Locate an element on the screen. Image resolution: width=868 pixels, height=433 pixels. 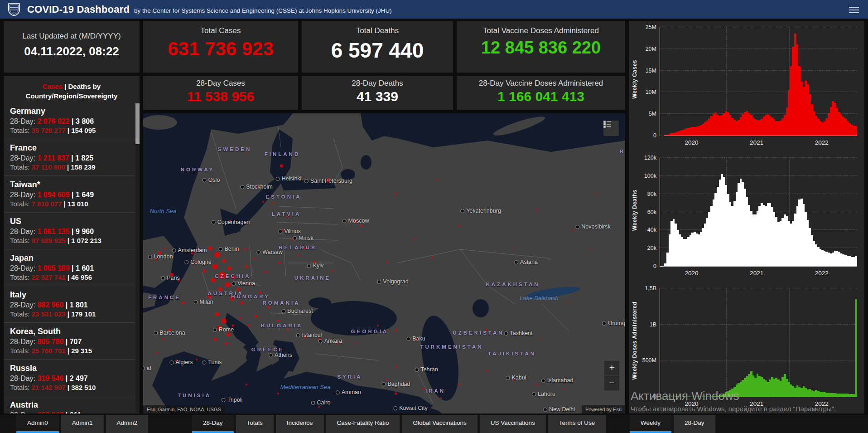
country-28day-line: 28-Day: 2 076 022 | 3 806 is located at coordinates (72, 122).